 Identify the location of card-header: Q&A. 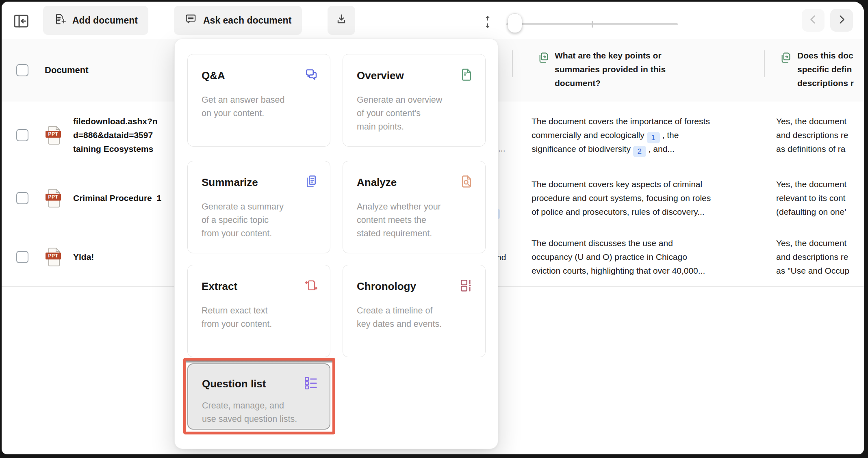
(260, 76).